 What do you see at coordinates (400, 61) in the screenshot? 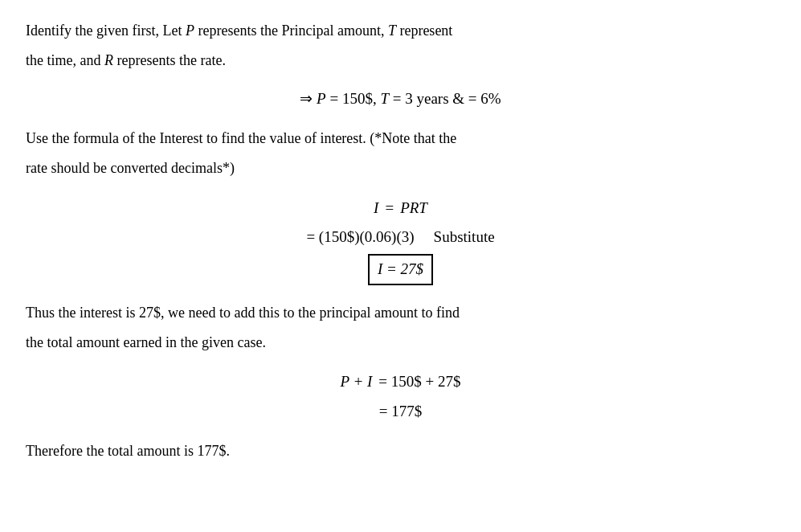
I see `intro-paragraph-2: the time, and R represents the rate.` at bounding box center [400, 61].